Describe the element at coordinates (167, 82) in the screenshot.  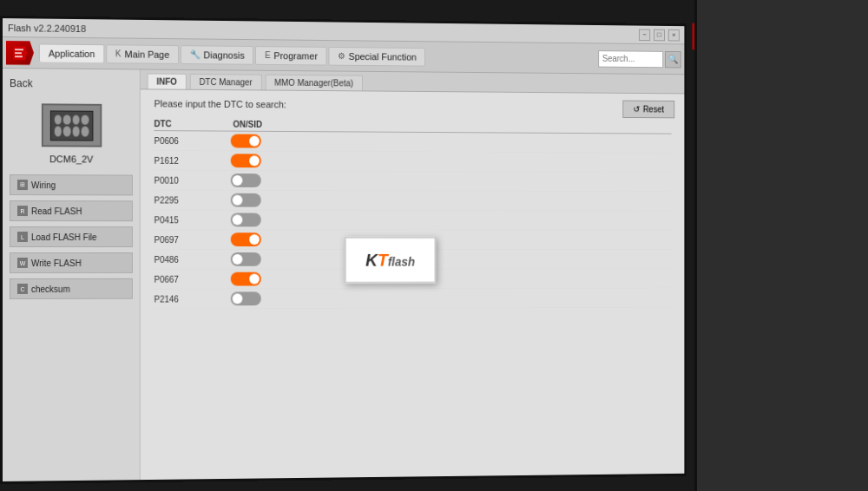
I see `tab-info-label: INFO` at that location.